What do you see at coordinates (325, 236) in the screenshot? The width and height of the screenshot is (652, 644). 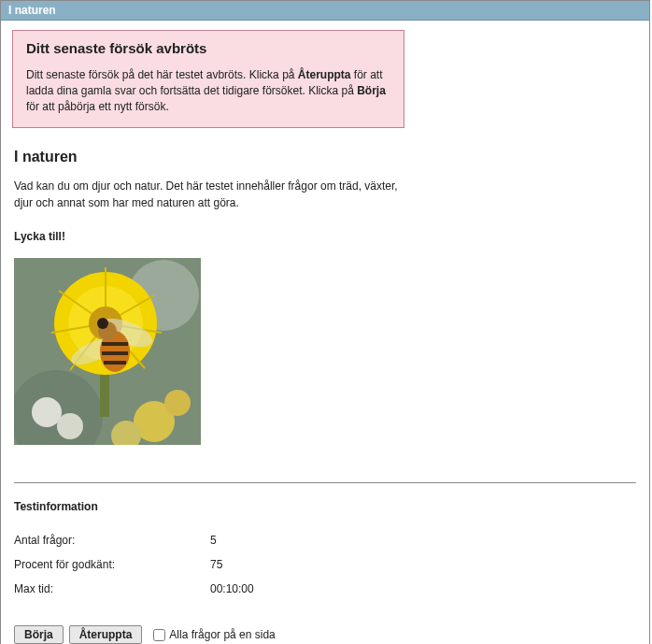 I see `good-luck-text: Lycka till!` at bounding box center [325, 236].